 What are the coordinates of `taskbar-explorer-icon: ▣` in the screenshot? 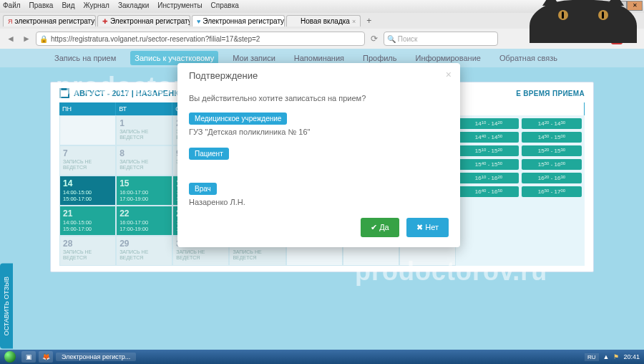 It's located at (29, 357).